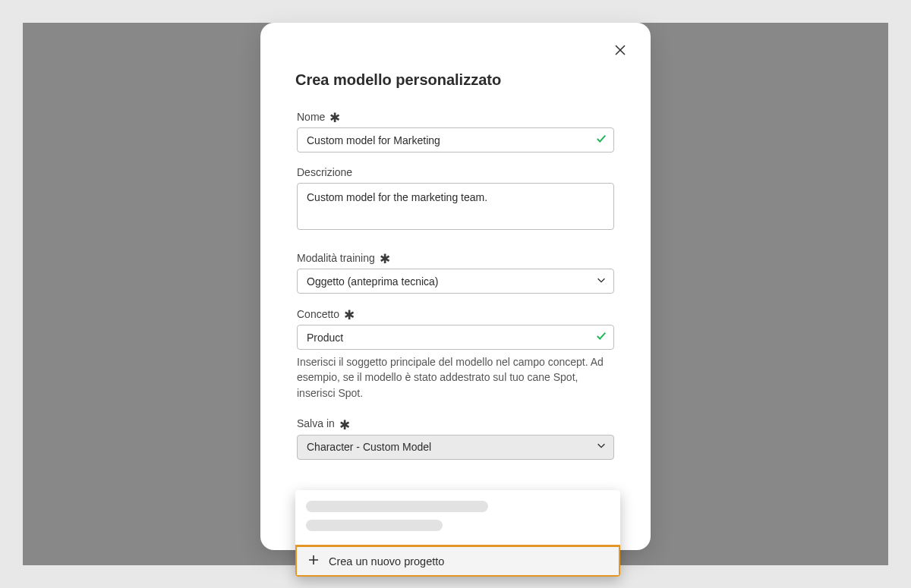 The image size is (911, 588). Describe the element at coordinates (458, 533) in the screenshot. I see `save-in-dropdown: Crea un nuovo progetto` at that location.